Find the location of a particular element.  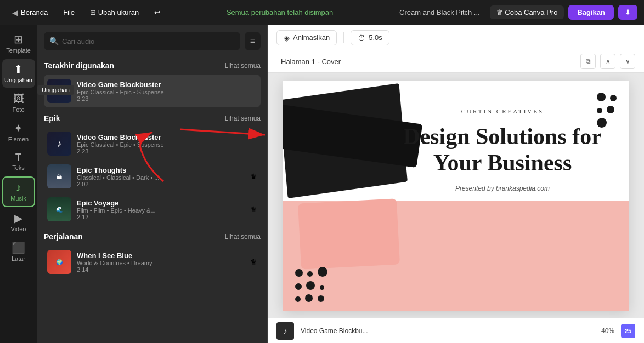

slide-dots-bottom is located at coordinates (312, 285).